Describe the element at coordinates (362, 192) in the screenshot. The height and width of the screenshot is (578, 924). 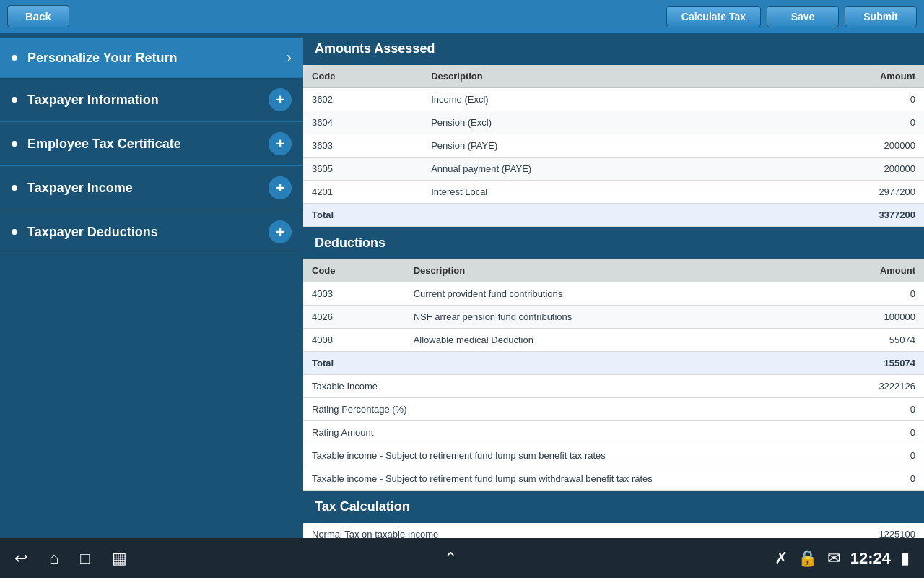
I see `code-cell: 4201` at that location.